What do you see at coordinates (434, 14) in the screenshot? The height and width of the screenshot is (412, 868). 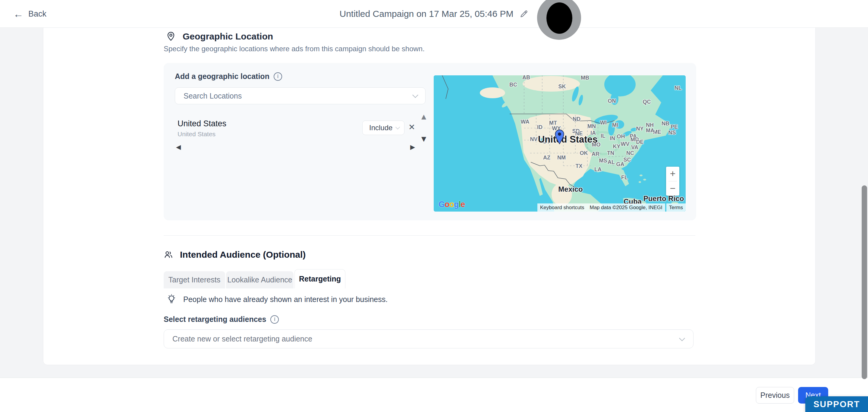 I see `top-bar: ← Back Untitled Campaign on 17 Mar 25, 0…` at bounding box center [434, 14].